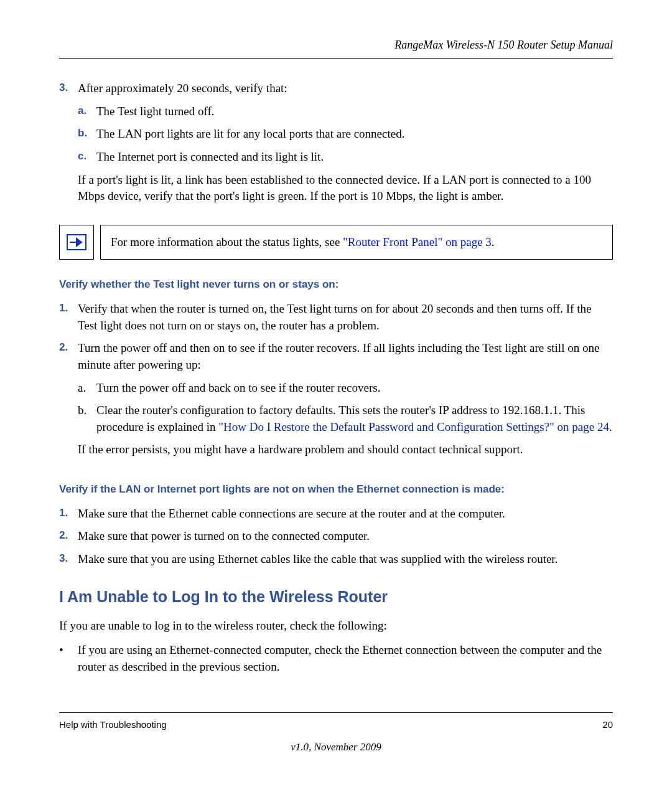 This screenshot has height=807, width=672. What do you see at coordinates (345, 402) in the screenshot?
I see `item-content: Turn the power off and then on to see if…` at bounding box center [345, 402].